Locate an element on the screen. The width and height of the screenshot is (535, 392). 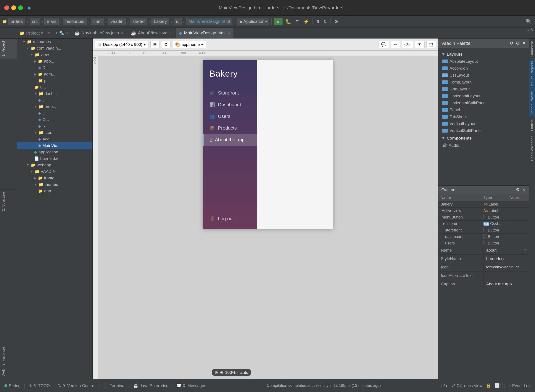
outline-settings-icon: ⚙ is located at coordinates (518, 190).